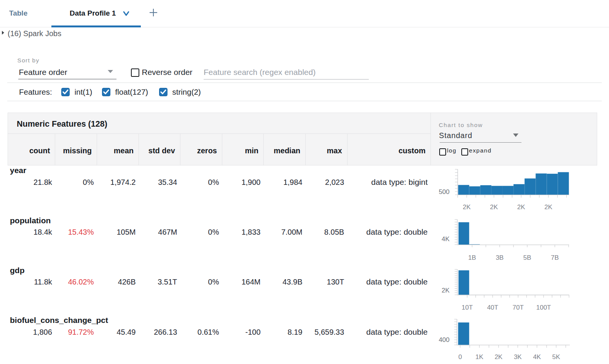 Image resolution: width=609 pixels, height=364 pixels. Describe the element at coordinates (444, 340) in the screenshot. I see `svg-text: 400` at that location.